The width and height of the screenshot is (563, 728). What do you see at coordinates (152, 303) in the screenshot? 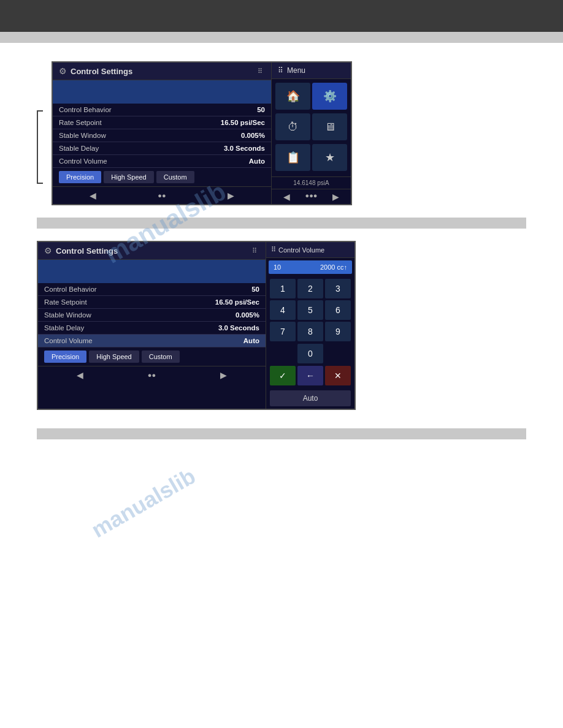
I see `row-rate-setpoint-2: Rate Setpoint 16.50 psi/Sec` at bounding box center [152, 303].